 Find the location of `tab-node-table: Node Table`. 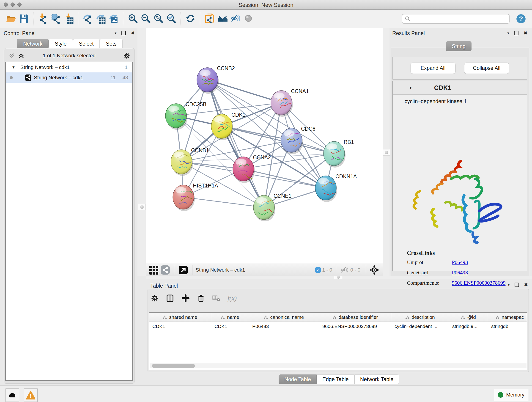

tab-node-table: Node Table is located at coordinates (298, 379).